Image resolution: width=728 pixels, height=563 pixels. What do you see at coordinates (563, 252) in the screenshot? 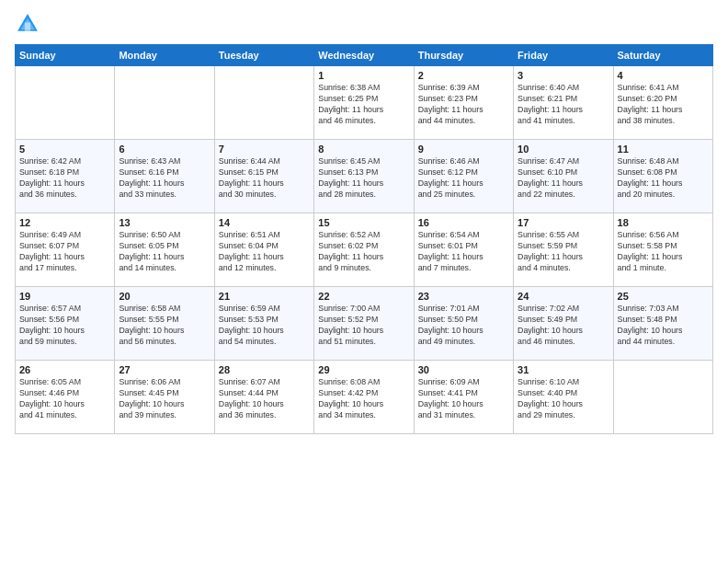
I see `day-info: Sunrise: 6:55 AM Sunset: 5:59 PM Dayligh…` at bounding box center [563, 252].